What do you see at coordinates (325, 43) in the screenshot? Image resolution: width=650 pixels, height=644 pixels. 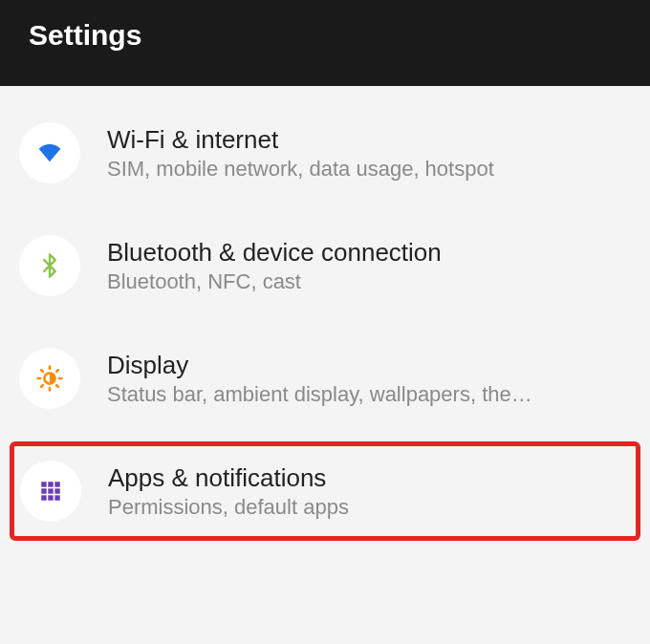 I see `settings-header: Settings` at bounding box center [325, 43].